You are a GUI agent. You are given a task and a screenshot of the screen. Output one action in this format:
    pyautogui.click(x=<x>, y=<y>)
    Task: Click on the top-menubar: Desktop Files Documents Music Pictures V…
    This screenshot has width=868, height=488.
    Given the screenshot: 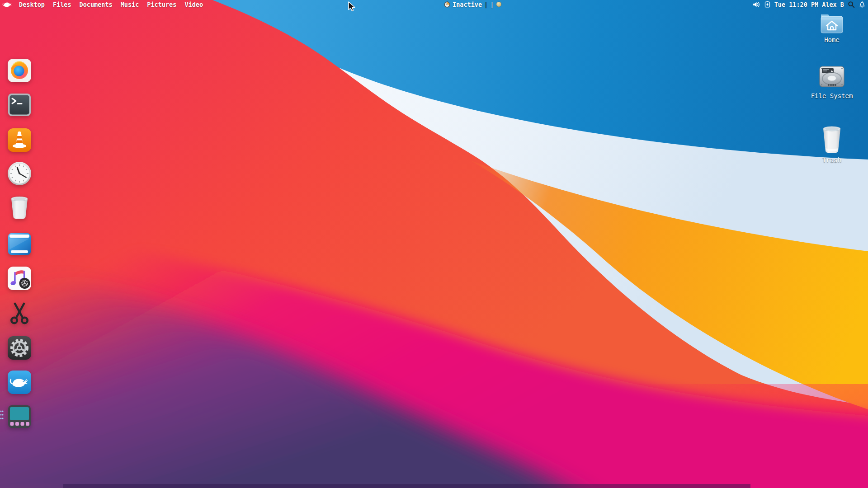 What is the action you would take?
    pyautogui.click(x=434, y=5)
    